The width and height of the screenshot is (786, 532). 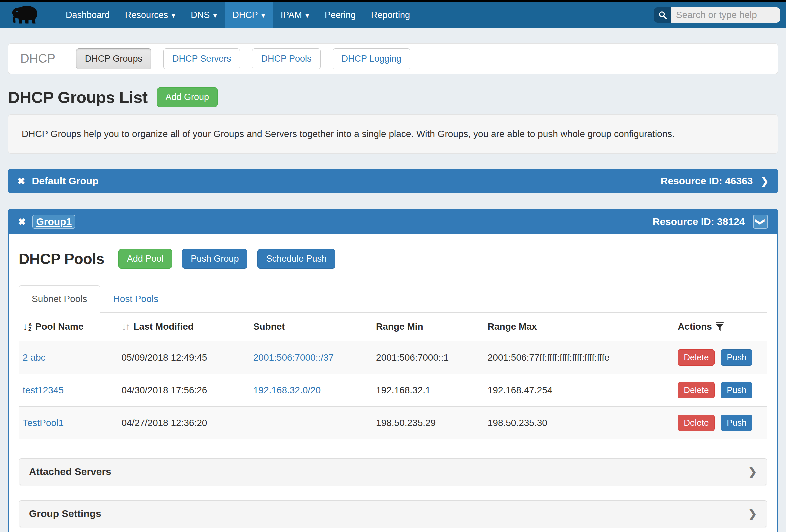 What do you see at coordinates (340, 15) in the screenshot?
I see `nav-item-peering: Peering` at bounding box center [340, 15].